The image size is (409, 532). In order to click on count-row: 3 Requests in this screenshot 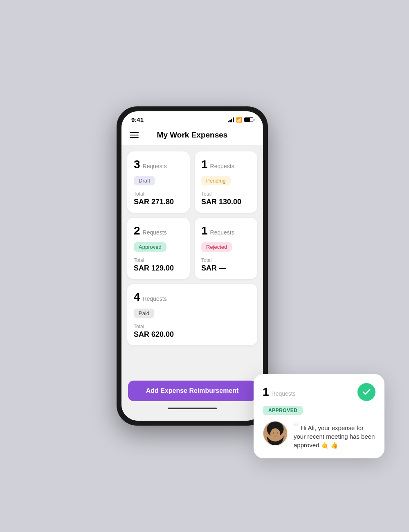, I will do `click(159, 165)`.